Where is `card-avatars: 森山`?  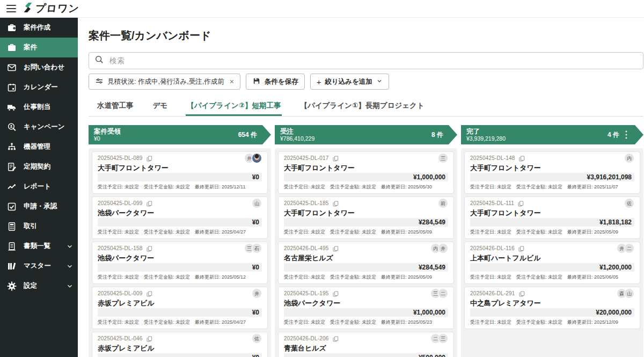 card-avatars: 森山 is located at coordinates (627, 293).